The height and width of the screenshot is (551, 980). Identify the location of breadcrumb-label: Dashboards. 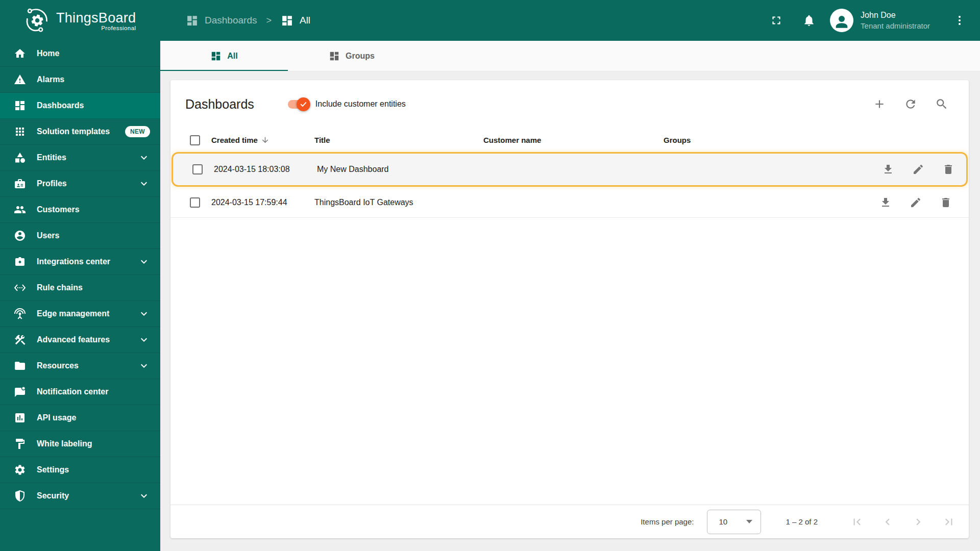
(231, 20).